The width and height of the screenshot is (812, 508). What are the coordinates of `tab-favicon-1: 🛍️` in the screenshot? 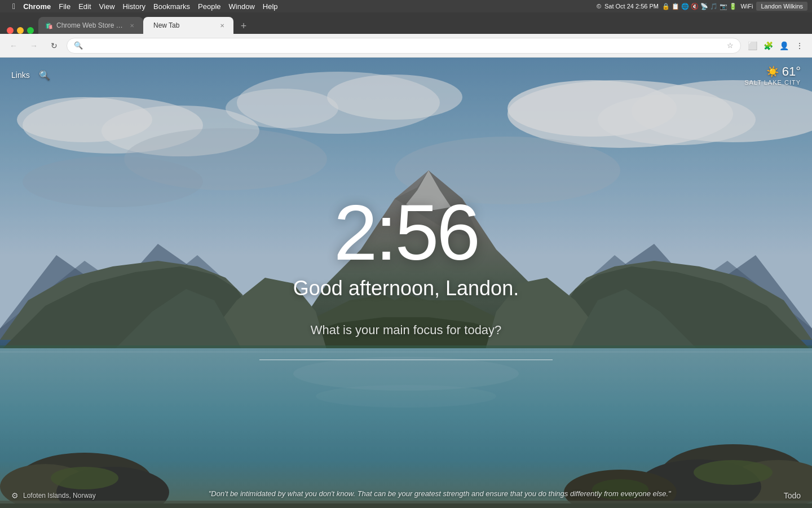 It's located at (49, 26).